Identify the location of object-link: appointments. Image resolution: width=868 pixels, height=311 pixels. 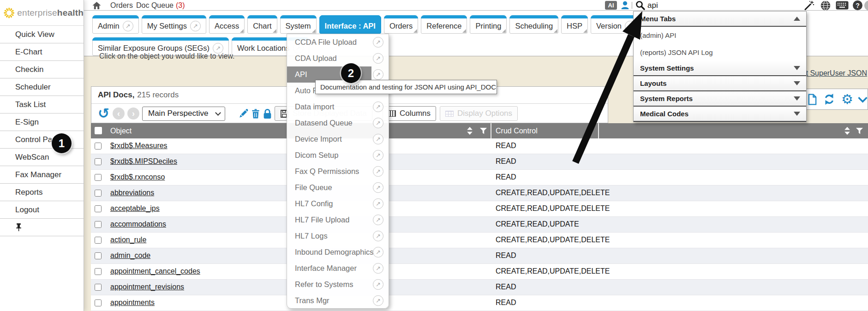
(132, 303).